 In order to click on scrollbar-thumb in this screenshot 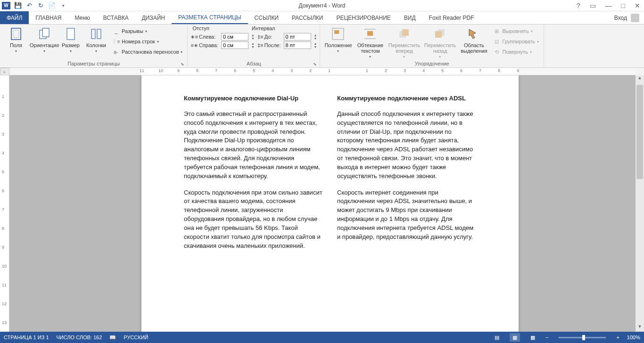, I will do `click(640, 132)`.